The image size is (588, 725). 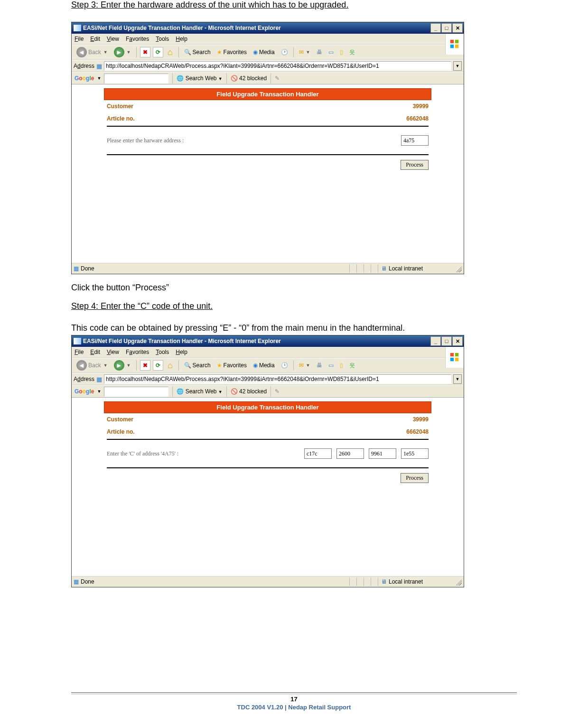 I want to click on media-label: Media, so click(x=267, y=52).